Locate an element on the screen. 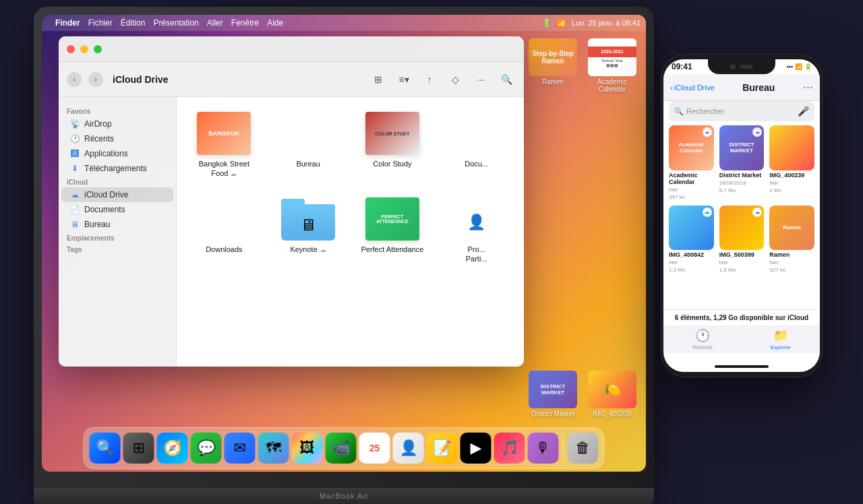 The image size is (863, 504). file-bureau: Bureau is located at coordinates (309, 146).